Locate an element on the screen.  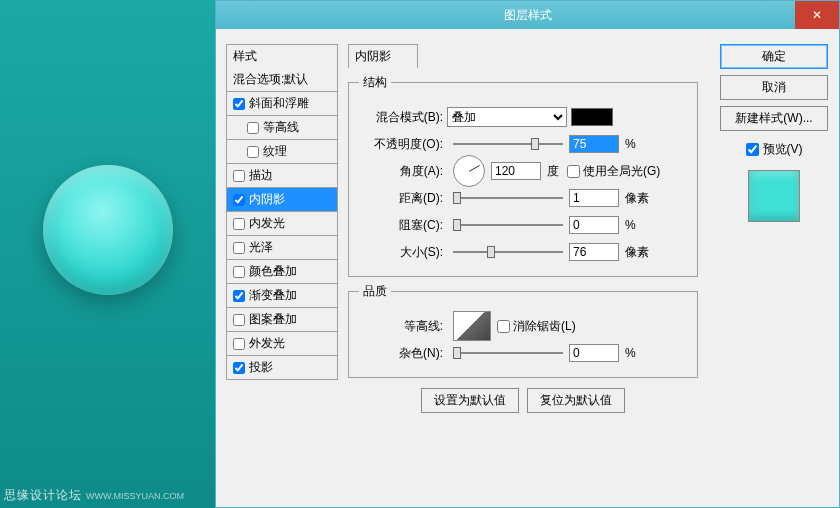
style-label: 斜面和浮雕 is located at coordinates (279, 104).